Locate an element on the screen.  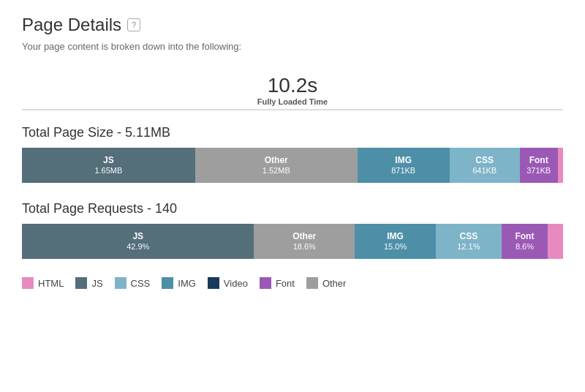
help-icon: ? is located at coordinates (134, 25).